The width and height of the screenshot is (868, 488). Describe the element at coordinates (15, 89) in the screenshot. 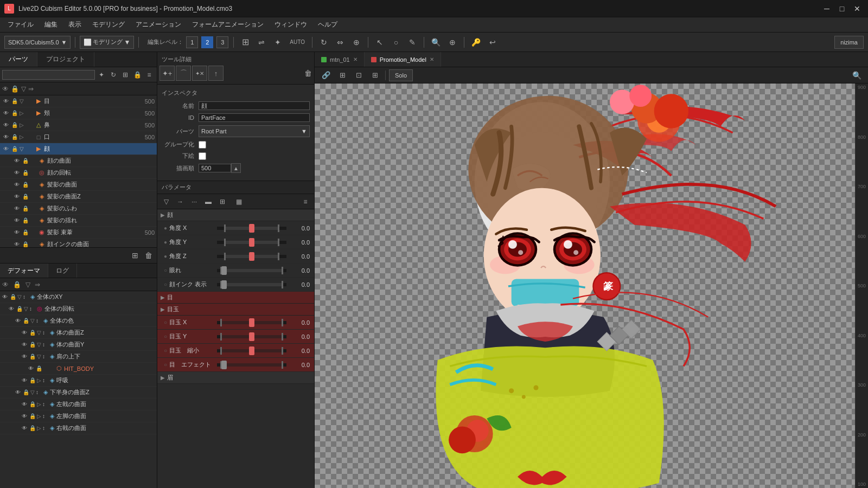

I see `lock-header-icon: 🔒` at that location.